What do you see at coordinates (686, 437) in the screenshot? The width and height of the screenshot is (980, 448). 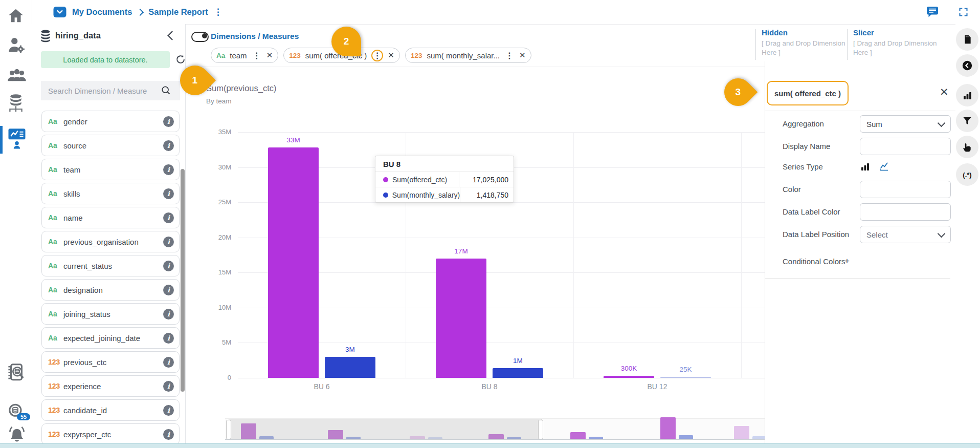 I see `minimap-bar-blue` at bounding box center [686, 437].